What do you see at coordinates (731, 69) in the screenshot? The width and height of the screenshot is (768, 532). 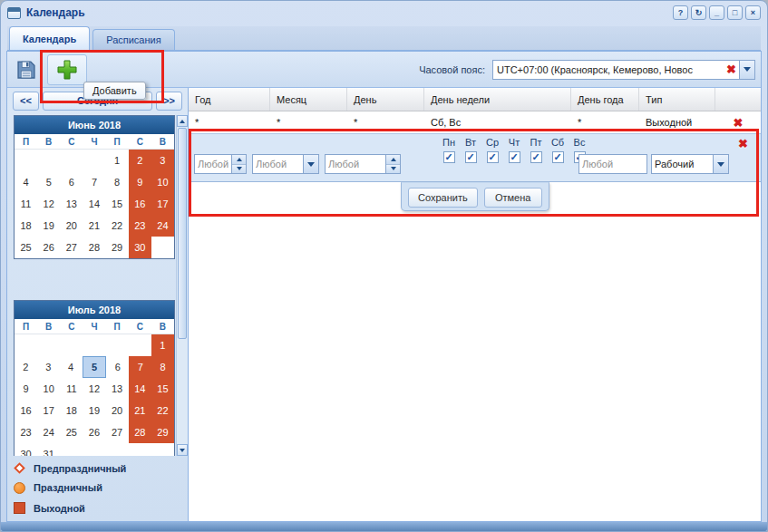 I see `timezone-clear-icon: ✖` at bounding box center [731, 69].